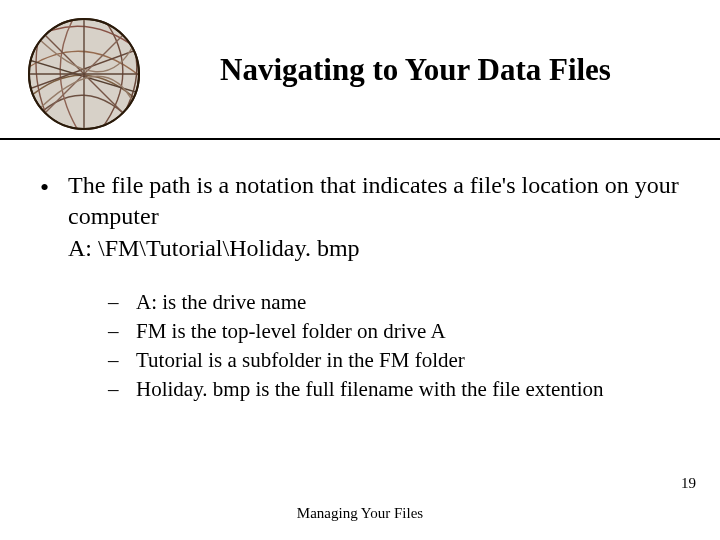 The width and height of the screenshot is (720, 540). I want to click on bullet-main: • The file path is a notation that indic…, so click(360, 200).